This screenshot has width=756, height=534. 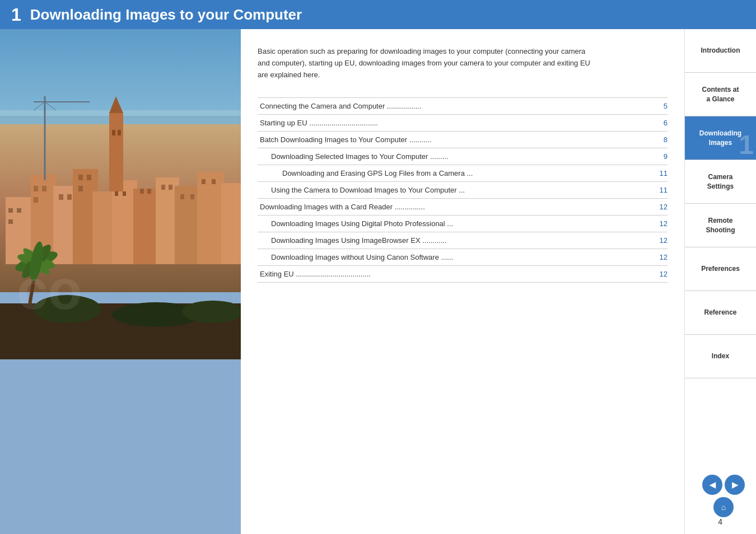 I want to click on toc-item-page: 6, so click(x=656, y=123).